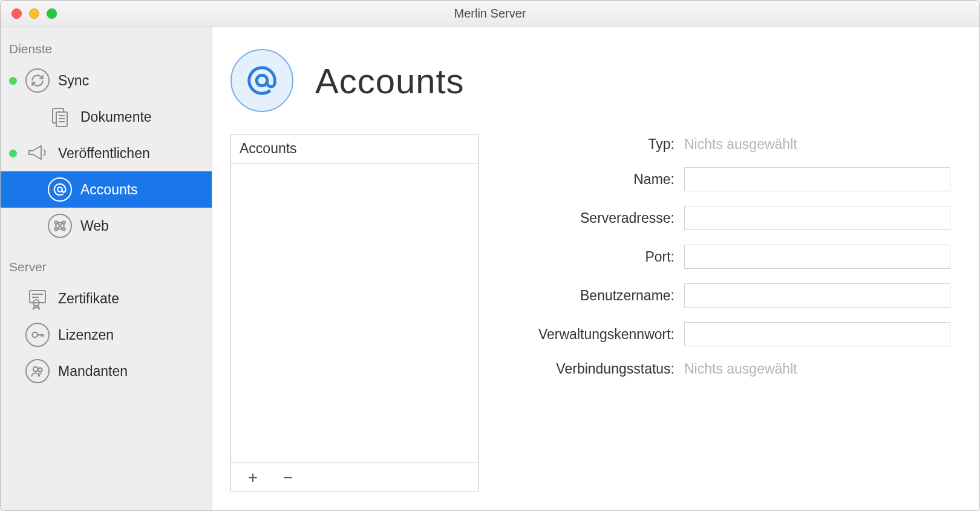  Describe the element at coordinates (740, 369) in the screenshot. I see `connectionstatus-value: Nichts ausgewählt` at that location.